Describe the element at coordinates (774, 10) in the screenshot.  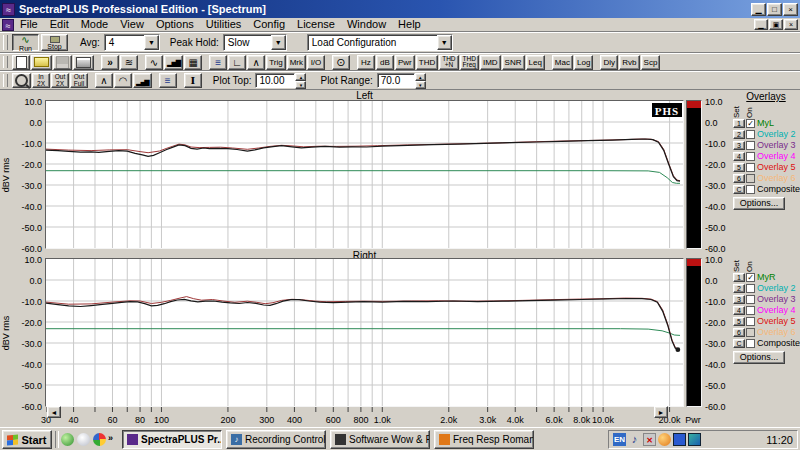
I see `maximize-button: □` at that location.